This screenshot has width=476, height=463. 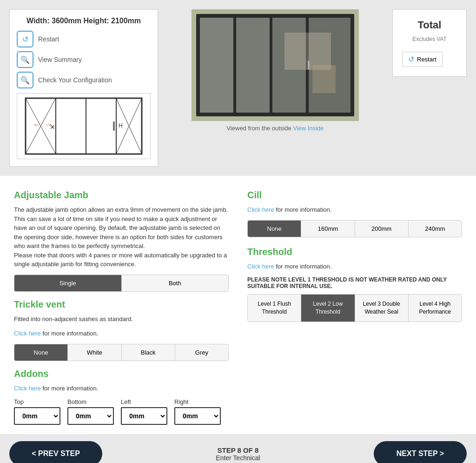 I want to click on door-preview-section: Viewed from the outside View Inside, so click(x=275, y=71).